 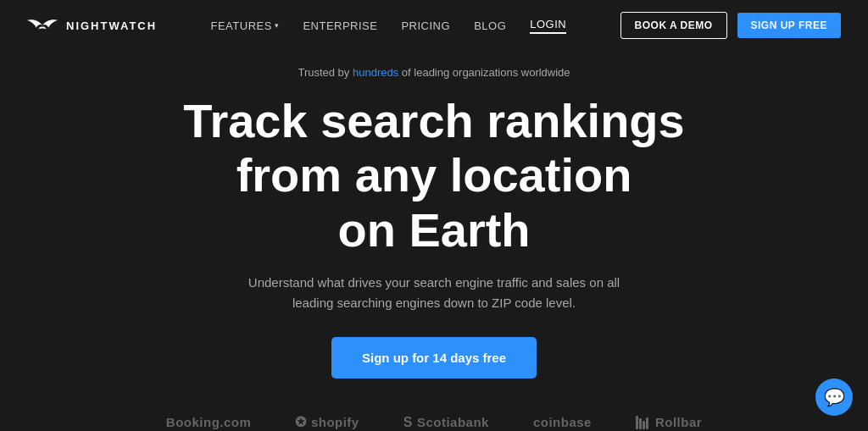 What do you see at coordinates (209, 422) in the screenshot?
I see `logo-booking: Booking.com` at bounding box center [209, 422].